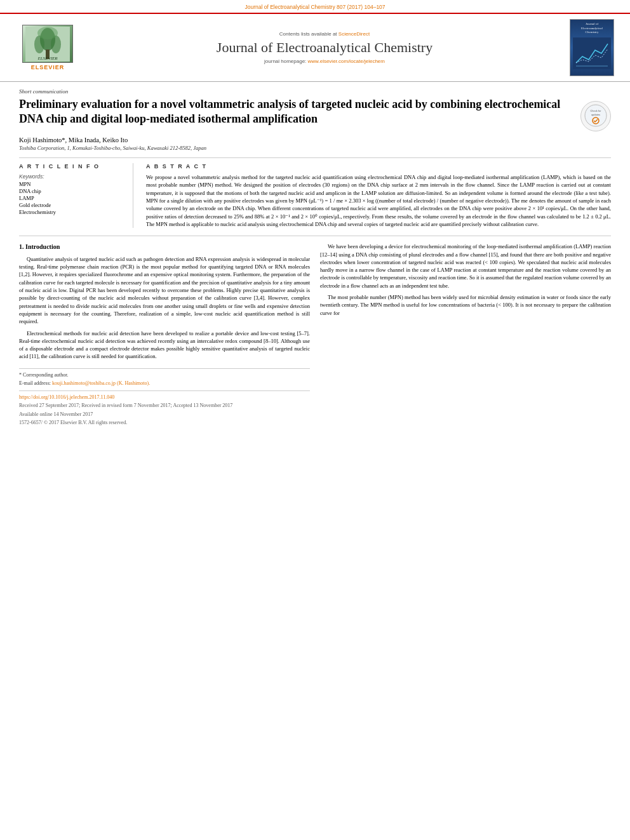  Describe the element at coordinates (596, 116) in the screenshot. I see `check-updates-badge: Check for updates` at that location.